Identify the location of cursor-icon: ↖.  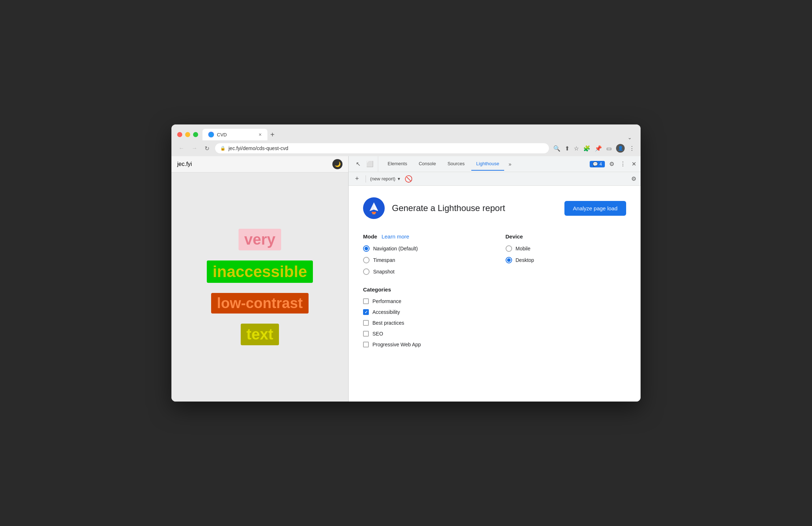
(358, 164).